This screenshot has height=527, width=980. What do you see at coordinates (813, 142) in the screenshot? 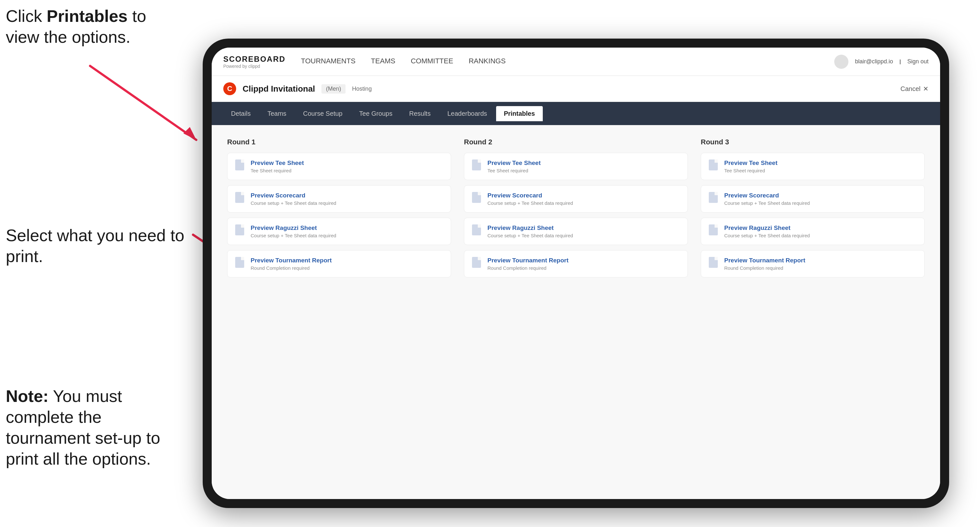
I see `round-3-heading: Round 3` at bounding box center [813, 142].